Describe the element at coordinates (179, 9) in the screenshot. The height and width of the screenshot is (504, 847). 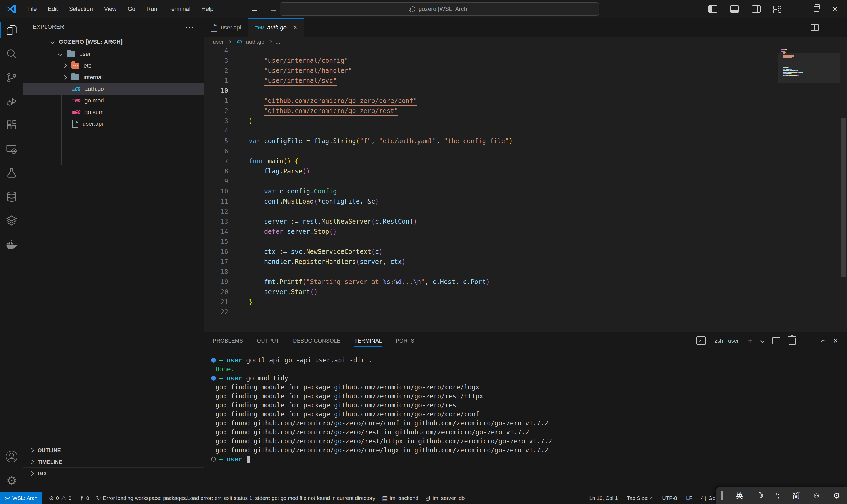
I see `menu-terminal: Terminal` at that location.